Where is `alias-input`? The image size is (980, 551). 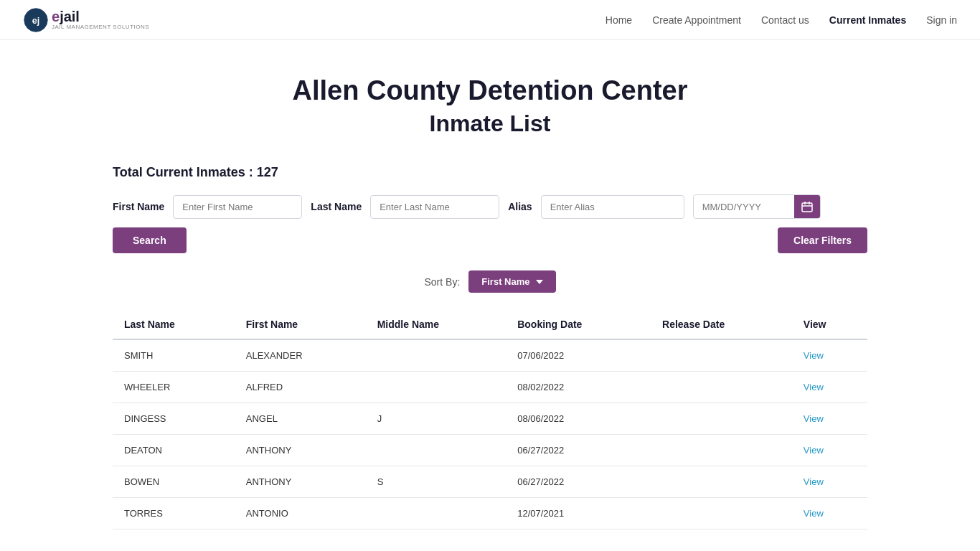
alias-input is located at coordinates (613, 207).